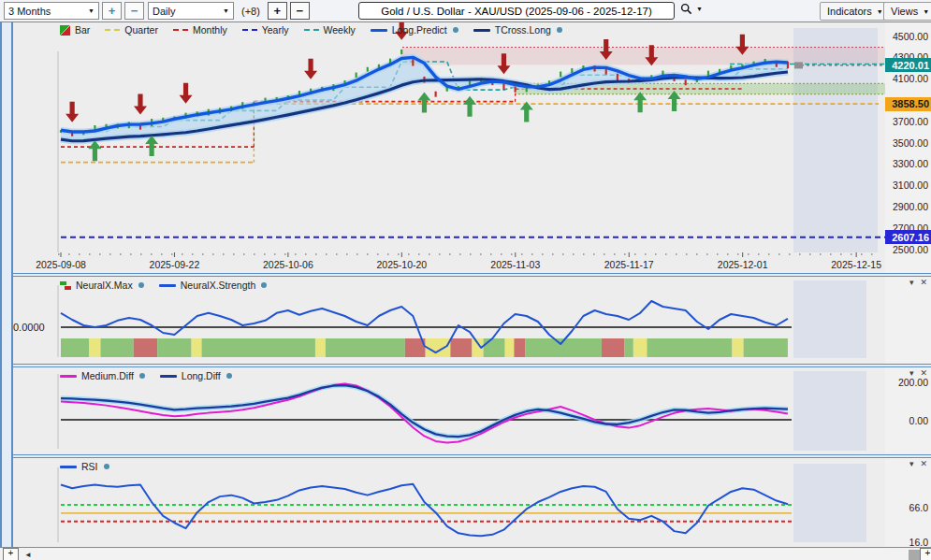  Describe the element at coordinates (743, 265) in the screenshot. I see `x-axis-label: 2025-12-01` at that location.